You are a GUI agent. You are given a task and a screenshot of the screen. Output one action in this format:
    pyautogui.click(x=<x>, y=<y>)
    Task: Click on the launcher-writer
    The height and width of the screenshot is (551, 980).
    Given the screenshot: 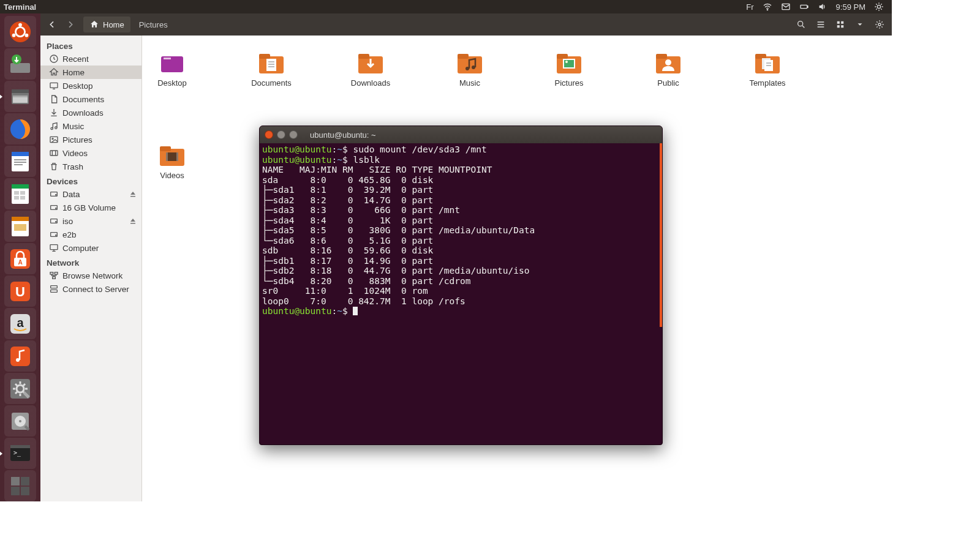 What is the action you would take?
    pyautogui.click(x=20, y=162)
    